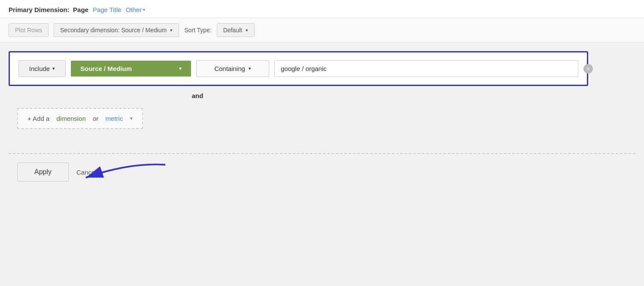 The height and width of the screenshot is (286, 644). What do you see at coordinates (230, 69) in the screenshot?
I see `containing-label: Containing` at bounding box center [230, 69].